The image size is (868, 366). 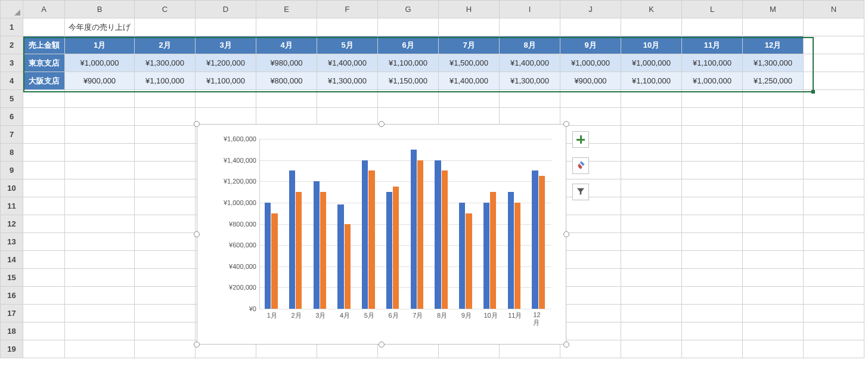 What do you see at coordinates (100, 331) in the screenshot?
I see `cell-B18` at bounding box center [100, 331].